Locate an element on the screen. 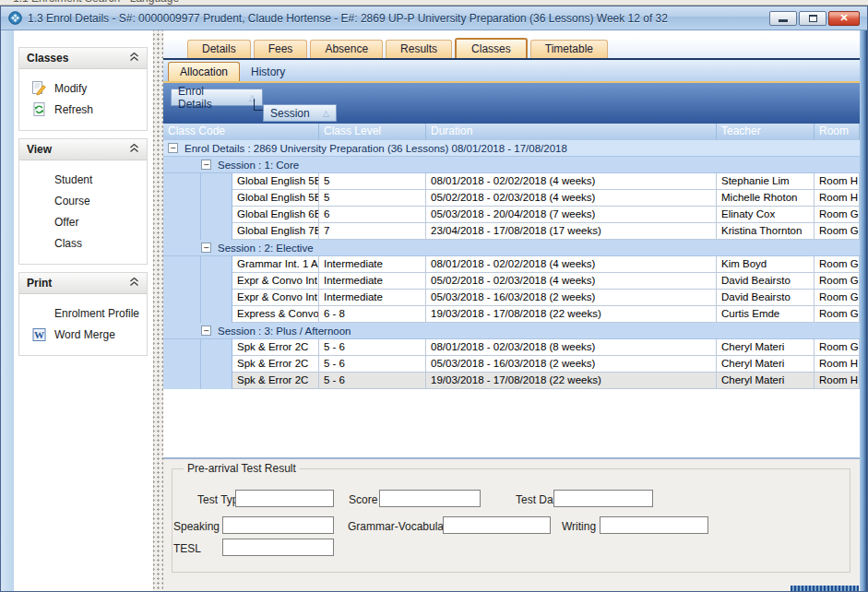 The height and width of the screenshot is (592, 868). grid-cell-duration: 08/01/2018 - 02/02/2018 (4 weeks) is located at coordinates (572, 265).